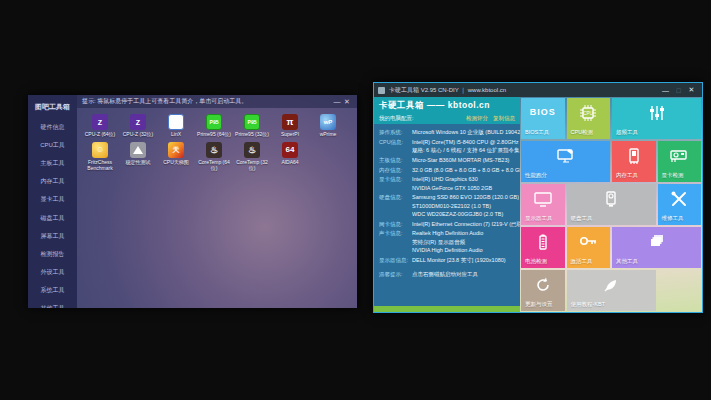  I want to click on info-label: 温馨提示:, so click(396, 274).